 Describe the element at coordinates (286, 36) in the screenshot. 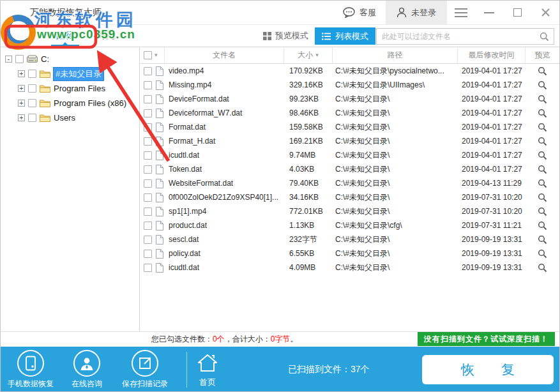

I see `preview-mode-button: 预览模式` at that location.